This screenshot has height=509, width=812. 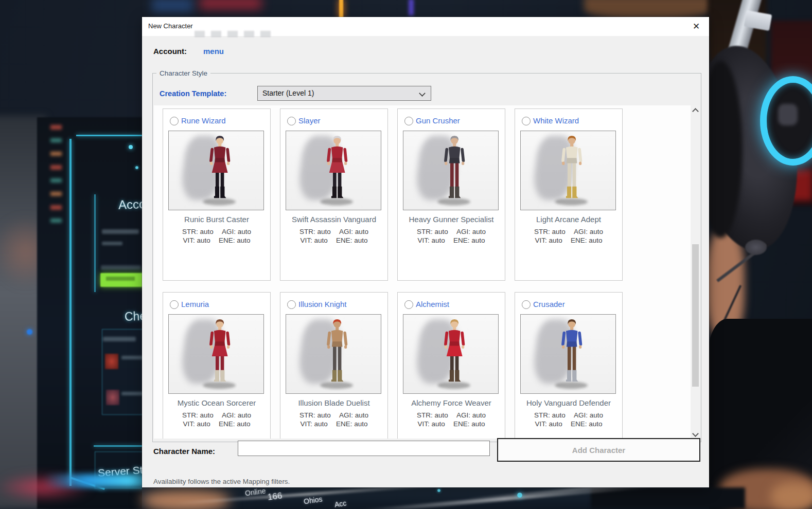 What do you see at coordinates (438, 120) in the screenshot?
I see `class-name-label: Gun Crusher` at bounding box center [438, 120].